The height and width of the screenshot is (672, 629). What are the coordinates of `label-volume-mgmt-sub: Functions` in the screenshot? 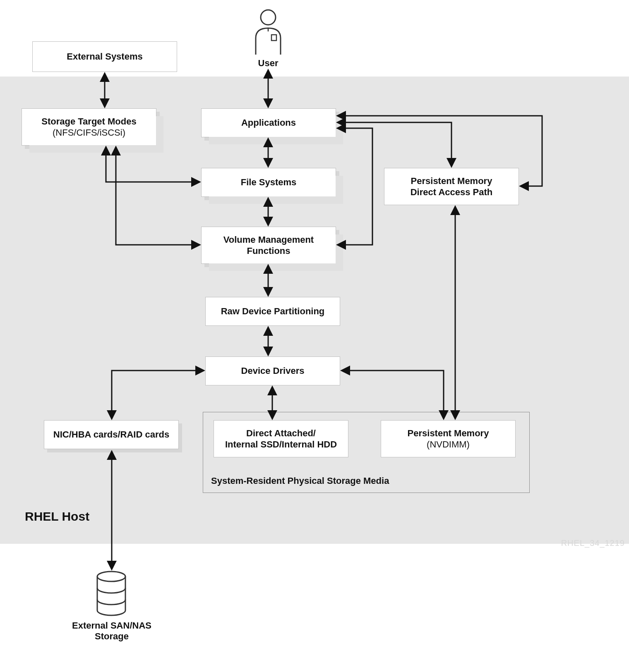 It's located at (268, 251).